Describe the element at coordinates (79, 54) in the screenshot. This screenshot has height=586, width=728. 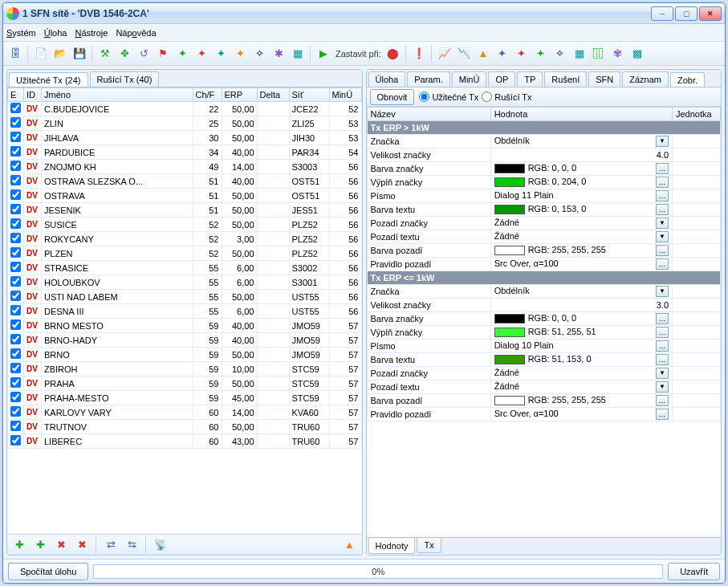
I see `save-icon: 💾` at that location.